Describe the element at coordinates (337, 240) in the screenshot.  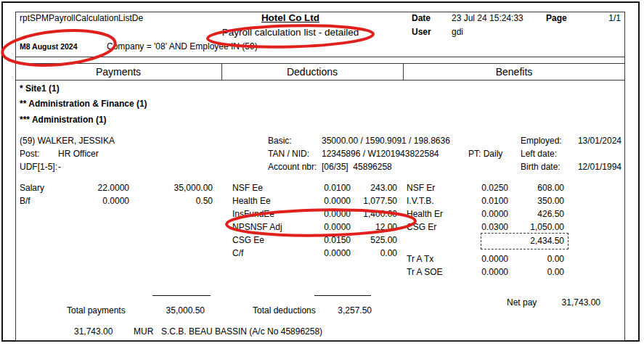
I see `deduction-rate: 0.0150` at that location.